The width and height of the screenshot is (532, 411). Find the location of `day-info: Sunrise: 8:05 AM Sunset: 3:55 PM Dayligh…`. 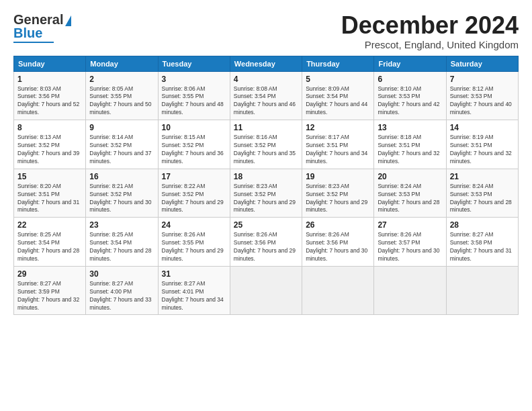

day-info: Sunrise: 8:05 AM Sunset: 3:55 PM Dayligh… is located at coordinates (122, 101).